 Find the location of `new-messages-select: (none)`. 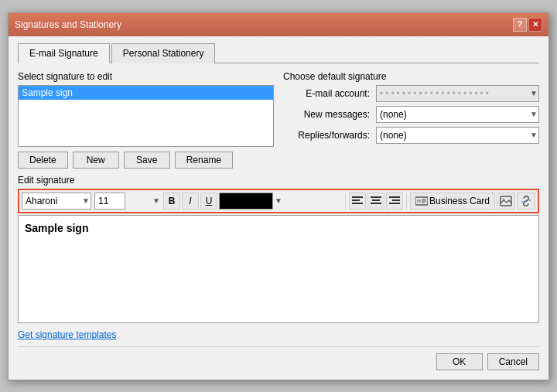

new-messages-select: (none) is located at coordinates (458, 114).